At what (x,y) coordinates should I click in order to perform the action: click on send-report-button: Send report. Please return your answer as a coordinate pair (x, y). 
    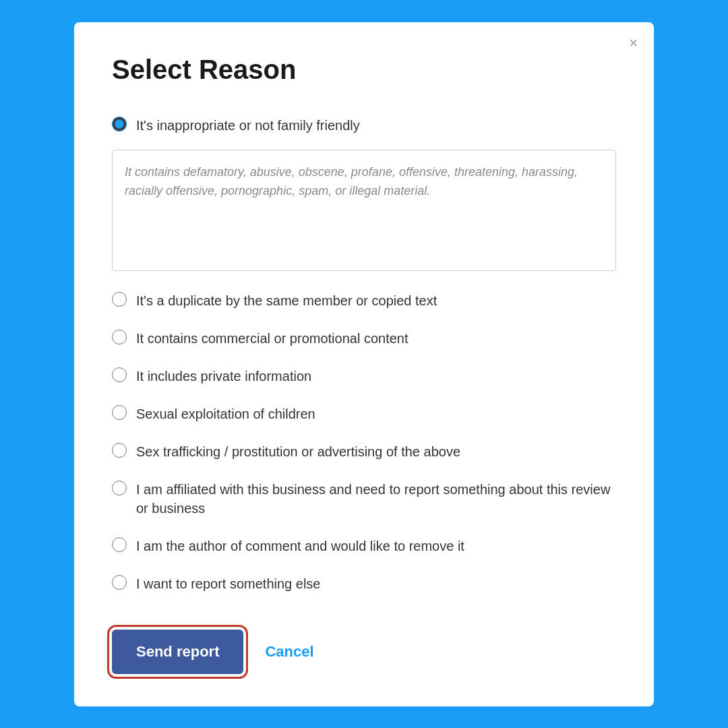
    Looking at the image, I should click on (178, 652).